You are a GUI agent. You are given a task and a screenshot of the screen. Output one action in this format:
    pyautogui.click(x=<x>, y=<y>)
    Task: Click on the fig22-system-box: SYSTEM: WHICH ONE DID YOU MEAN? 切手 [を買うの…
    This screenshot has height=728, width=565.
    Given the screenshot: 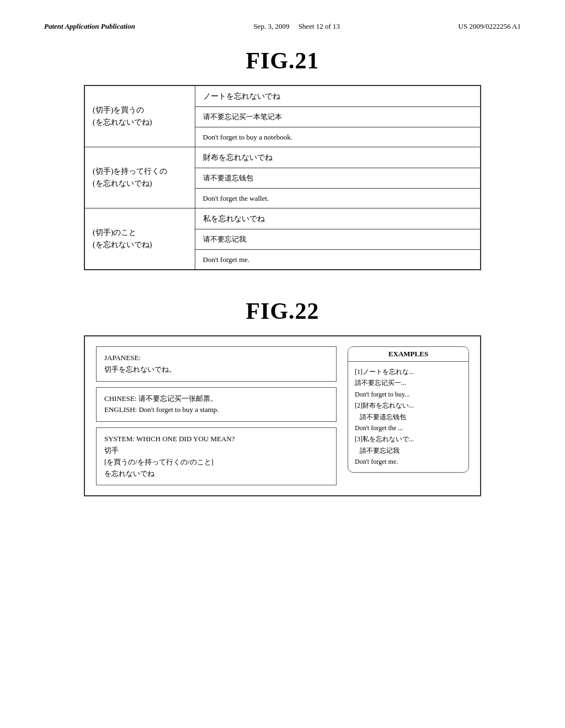 What is the action you would take?
    pyautogui.click(x=216, y=457)
    